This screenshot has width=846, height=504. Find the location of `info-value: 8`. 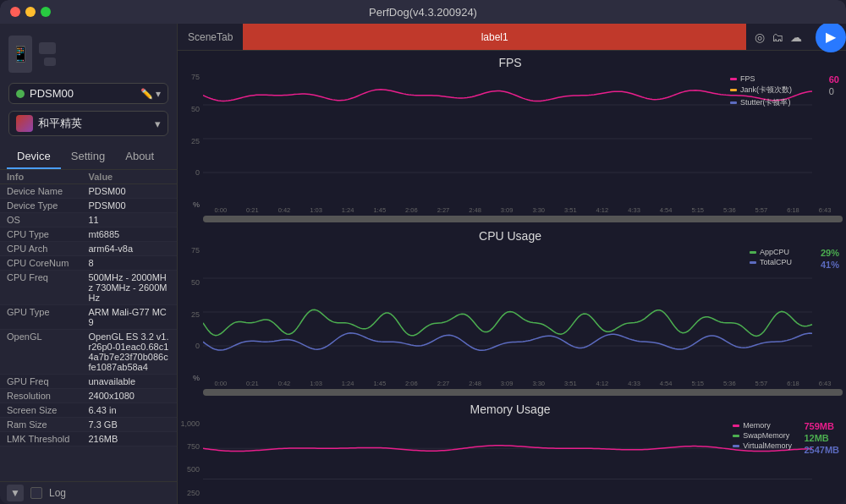

info-value: 8 is located at coordinates (130, 263).